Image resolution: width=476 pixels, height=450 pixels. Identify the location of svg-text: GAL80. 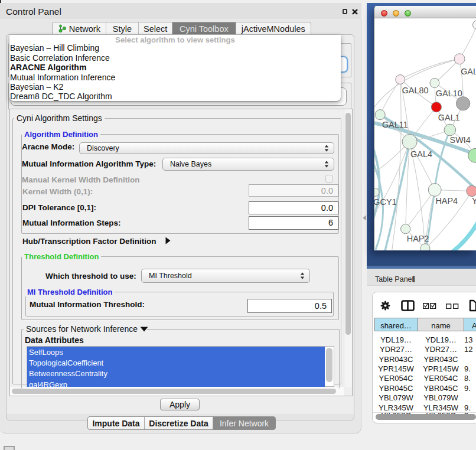
(416, 90).